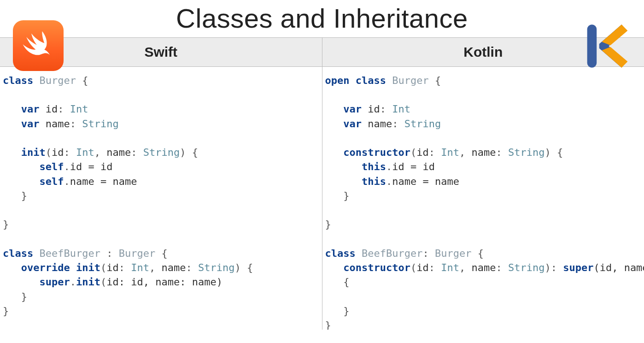  I want to click on page-title: Classes and Inheritance, so click(322, 18).